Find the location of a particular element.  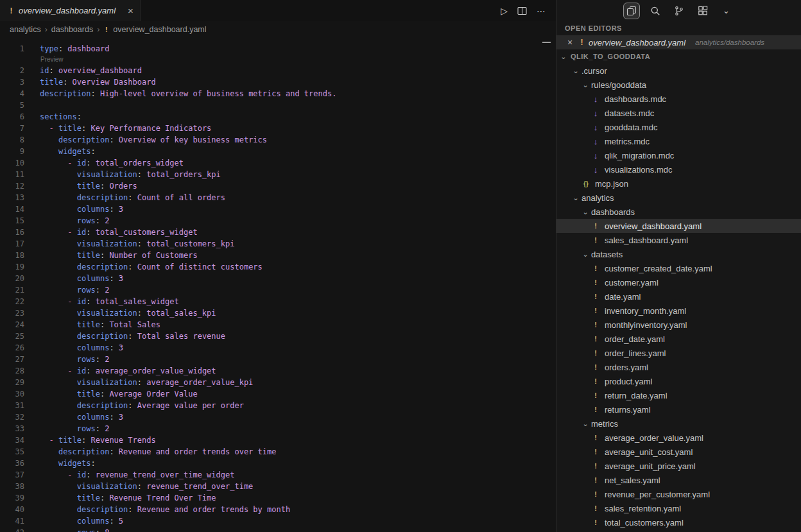

code-line-25: 25 description: Total sales revenue is located at coordinates (278, 336).